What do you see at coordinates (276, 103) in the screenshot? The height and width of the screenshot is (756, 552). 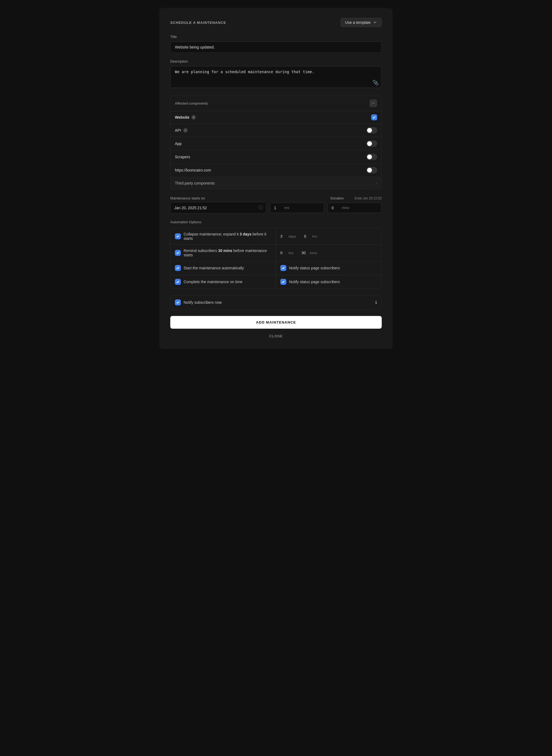 I see `components-header: Affected components −` at bounding box center [276, 103].